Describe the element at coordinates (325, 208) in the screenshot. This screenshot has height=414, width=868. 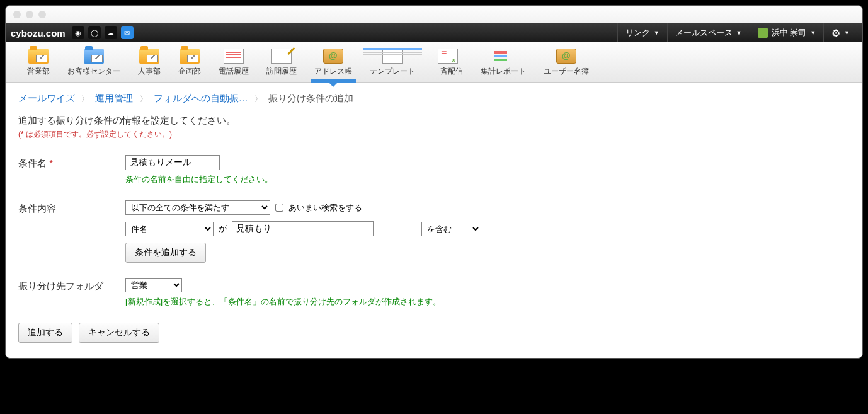
I see `fuzzy-search-label: あいまい検索をする` at that location.